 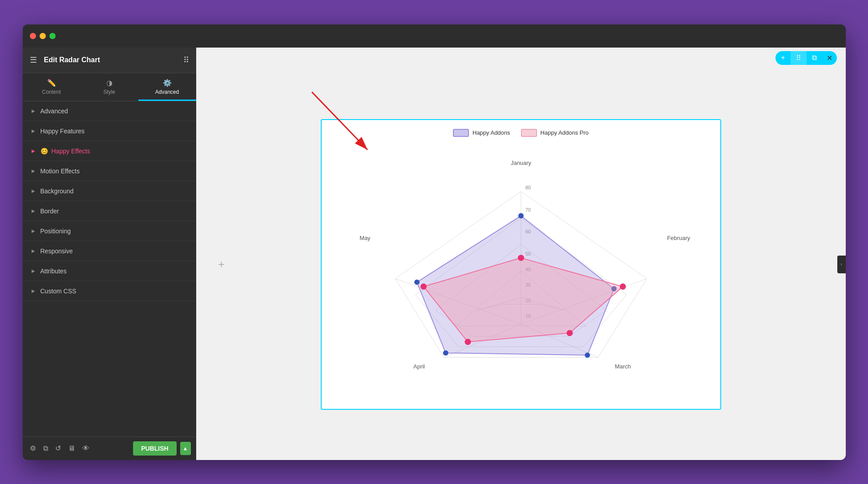 What do you see at coordinates (491, 132) in the screenshot?
I see `legend-label-blue: Happy Addons` at bounding box center [491, 132].